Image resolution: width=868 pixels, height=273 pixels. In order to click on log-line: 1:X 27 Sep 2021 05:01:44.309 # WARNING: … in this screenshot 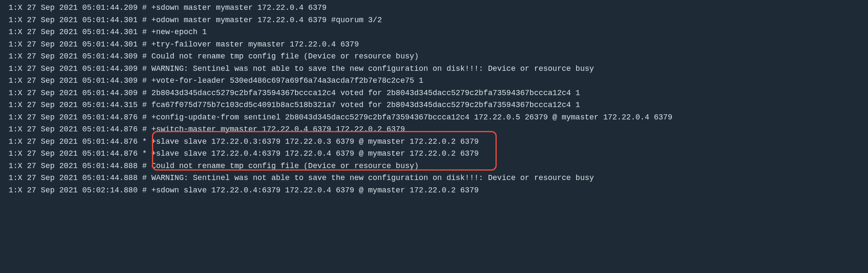, I will do `click(434, 69)`.